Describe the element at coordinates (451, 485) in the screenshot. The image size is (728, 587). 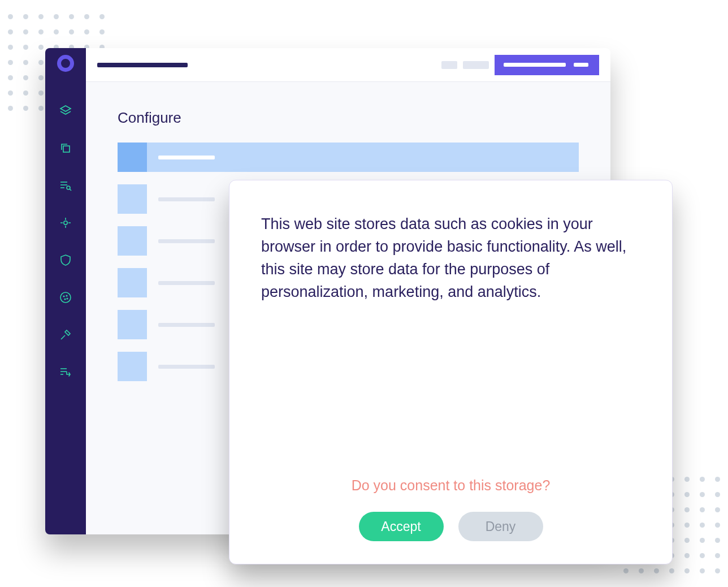
I see `consent-question: Do you consent to this storage?` at that location.